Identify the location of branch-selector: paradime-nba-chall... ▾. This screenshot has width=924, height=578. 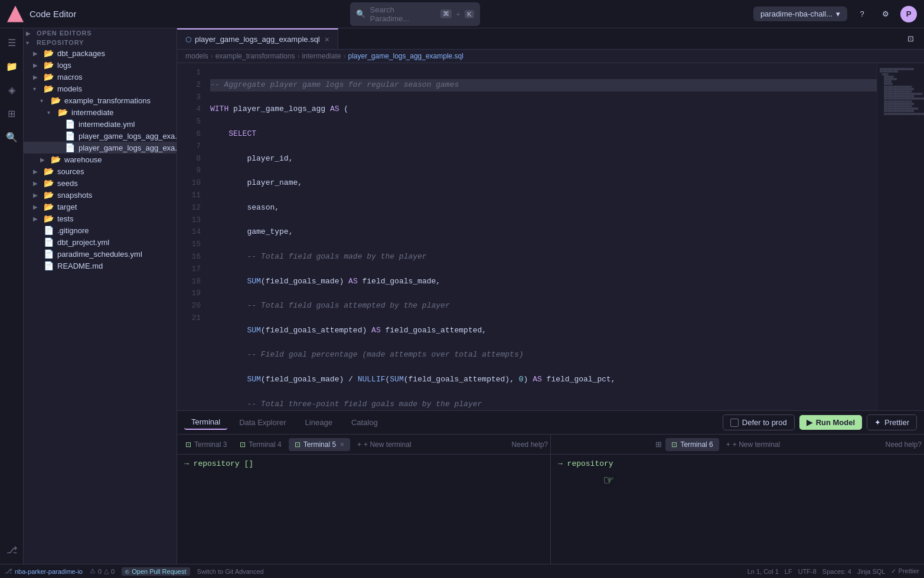
(801, 14).